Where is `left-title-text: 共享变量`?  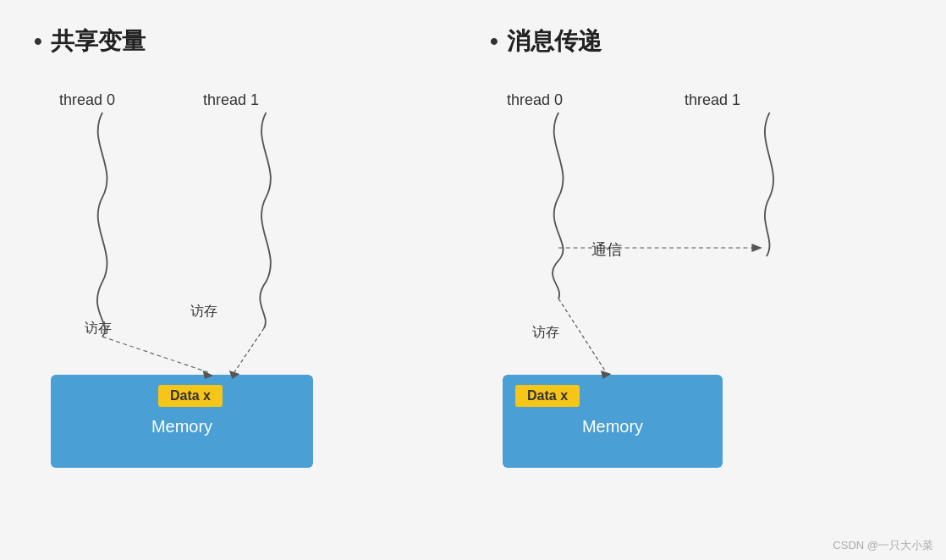
left-title-text: 共享变量 is located at coordinates (98, 41).